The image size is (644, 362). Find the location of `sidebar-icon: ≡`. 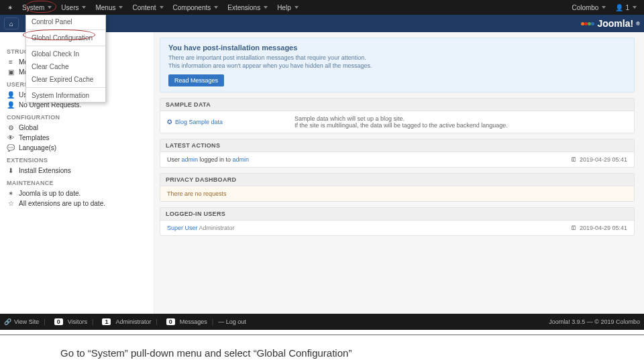

sidebar-icon: ≡ is located at coordinates (11, 62).